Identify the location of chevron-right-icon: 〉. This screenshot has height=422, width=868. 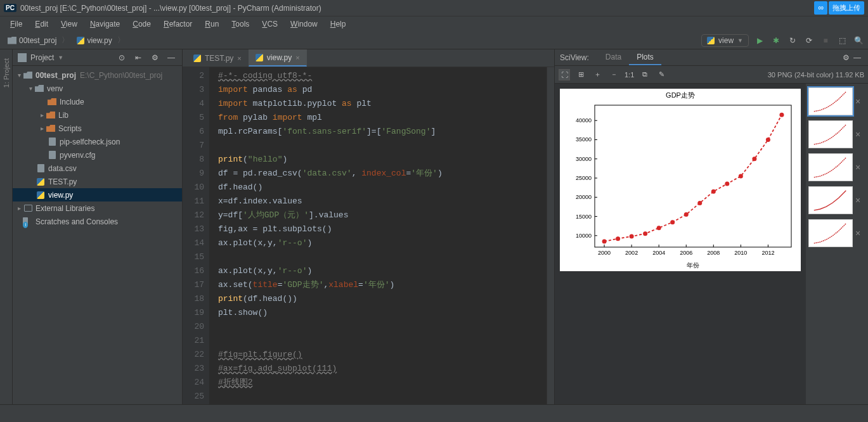
(121, 41).